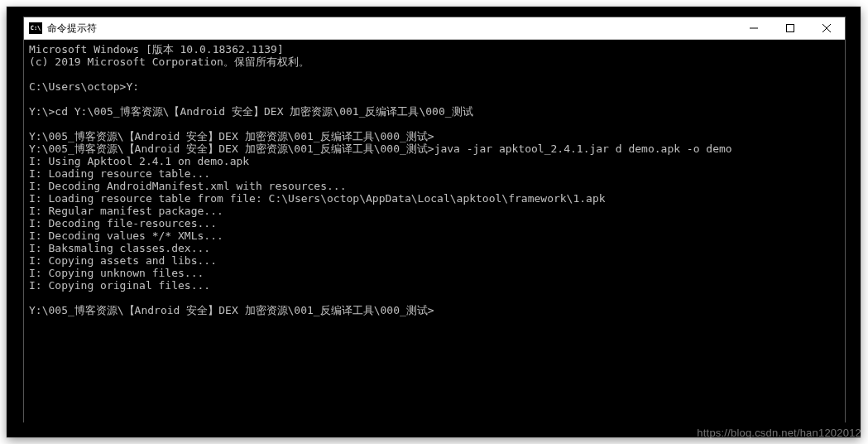 The image size is (868, 444). I want to click on watermark-text: https://blog.csdn.net/han1202012, so click(779, 432).